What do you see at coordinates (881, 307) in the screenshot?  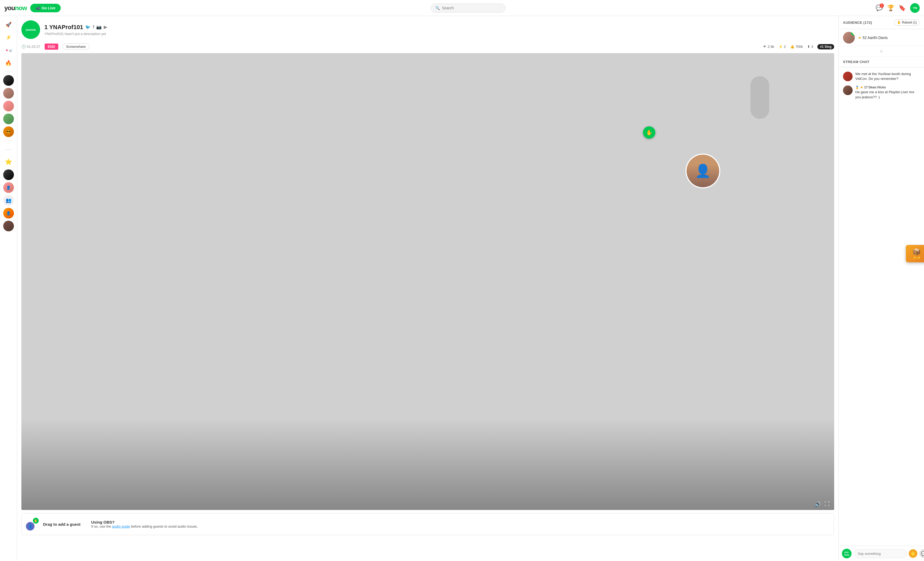 I see `chat-messages: We met at the YouNow booth during VidCon…` at bounding box center [881, 307].